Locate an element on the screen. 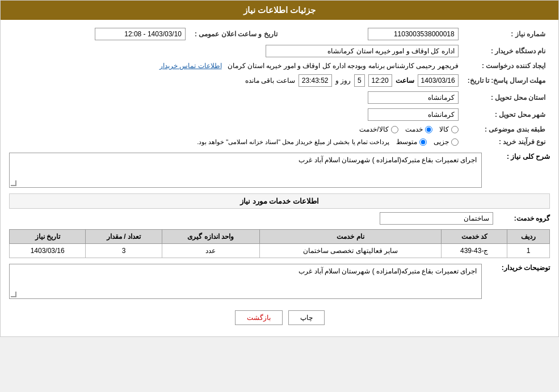 Image resolution: width=559 pixels, height=392 pixels. cell-date: 1403/03/16 is located at coordinates (48, 251).